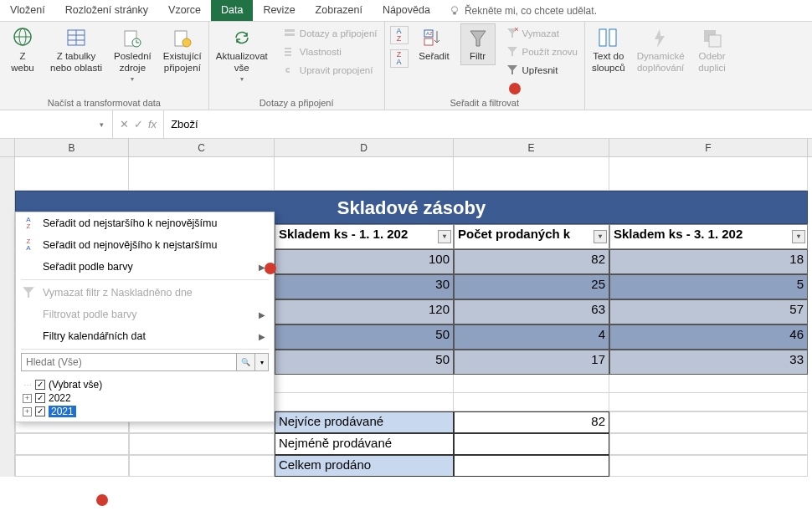 The image size is (812, 516). Describe the element at coordinates (708, 262) in the screenshot. I see `cell: 18` at that location.